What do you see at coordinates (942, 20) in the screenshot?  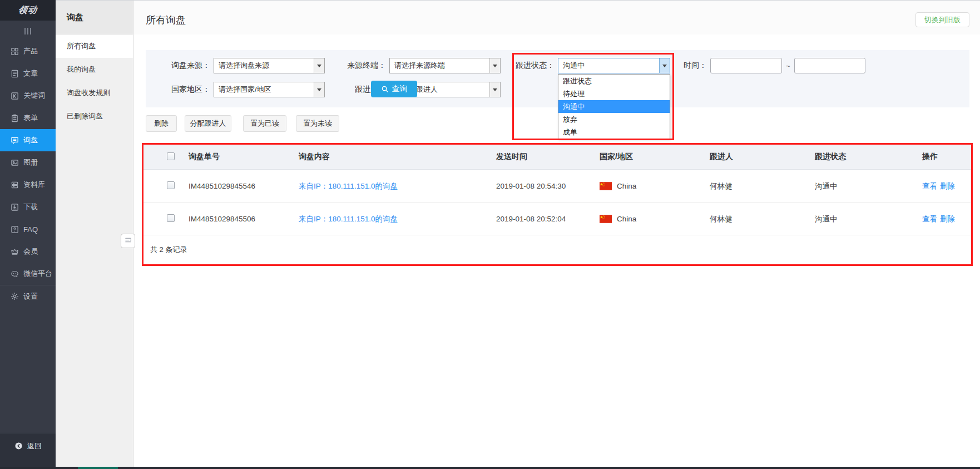 I see `switch-version-button: 切换到旧版` at bounding box center [942, 20].